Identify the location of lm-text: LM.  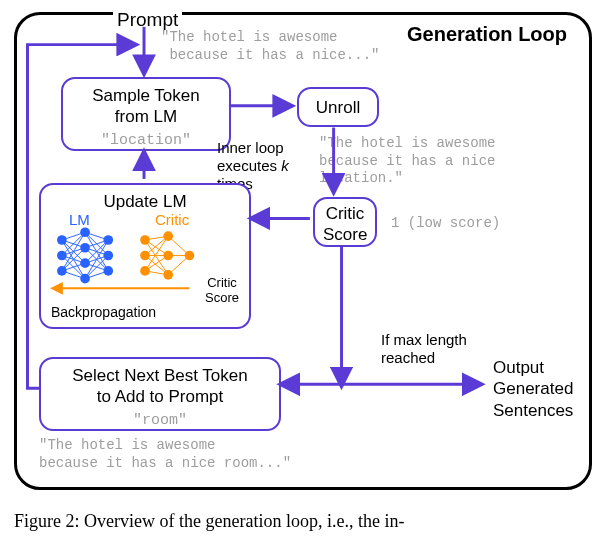
(80, 220).